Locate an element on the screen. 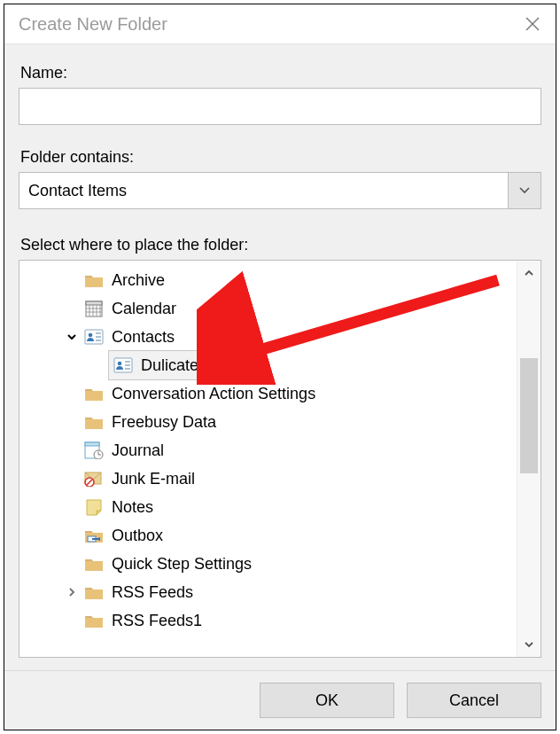 The image size is (560, 734). folder-contains-select: Contact Items is located at coordinates (280, 191).